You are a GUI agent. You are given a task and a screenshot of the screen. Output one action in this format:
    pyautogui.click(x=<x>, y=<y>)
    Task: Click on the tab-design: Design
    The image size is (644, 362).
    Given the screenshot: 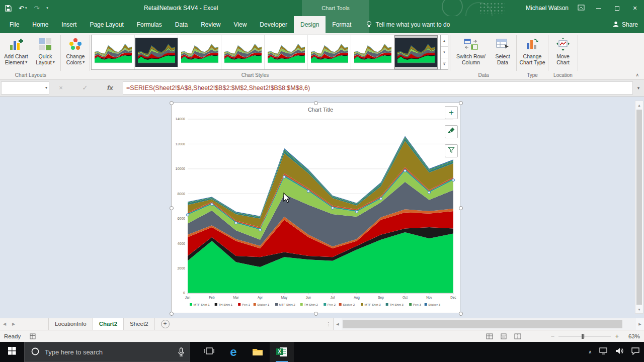 What is the action you would take?
    pyautogui.click(x=310, y=25)
    